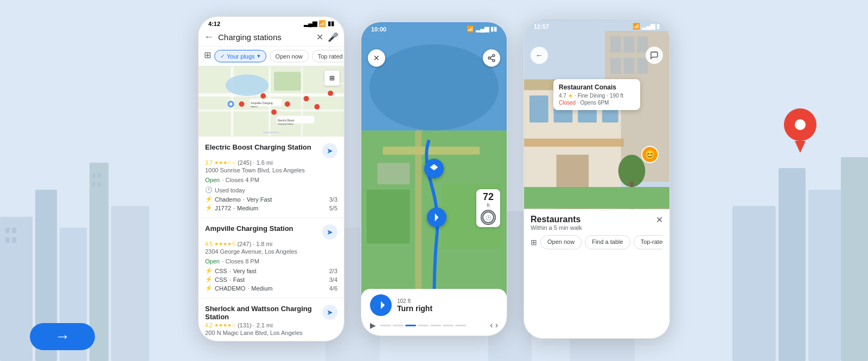 This screenshot has height=361, width=868. What do you see at coordinates (320, 37) in the screenshot?
I see `clear-icon: ✕` at bounding box center [320, 37].